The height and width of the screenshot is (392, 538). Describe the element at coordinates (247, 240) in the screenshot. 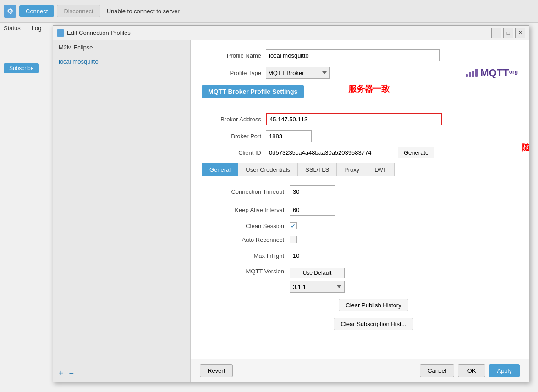

I see `auto-reconnect-label: Auto Reconnect` at that location.